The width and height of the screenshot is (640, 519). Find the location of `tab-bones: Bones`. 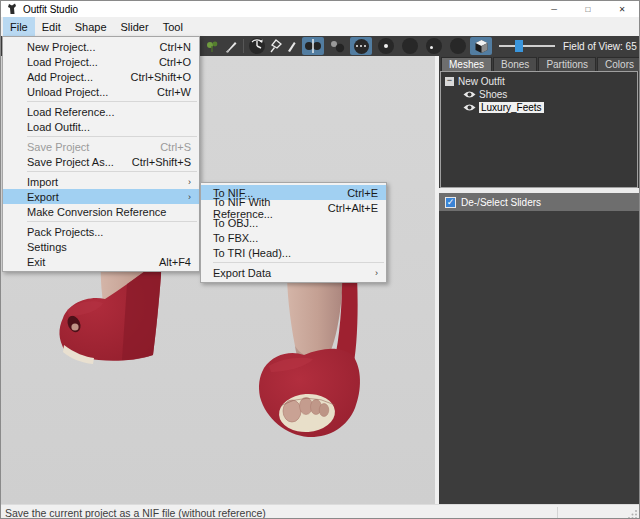

tab-bones: Bones is located at coordinates (515, 64).